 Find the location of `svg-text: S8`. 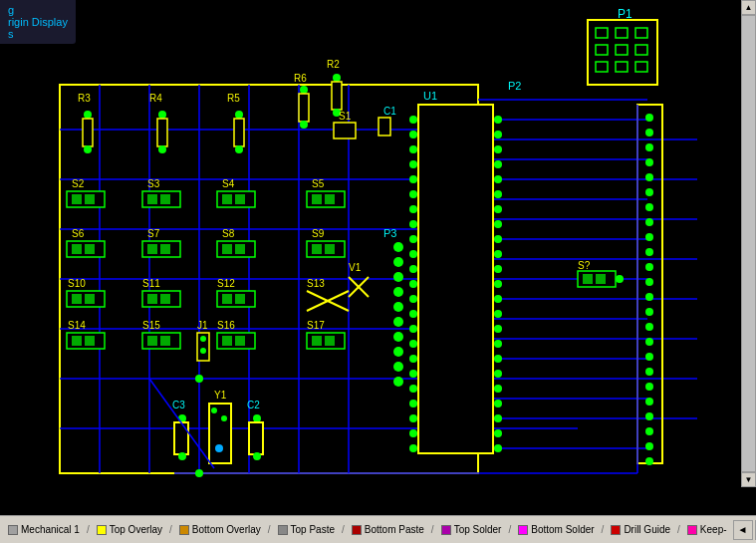

svg-text: S8 is located at coordinates (229, 233).